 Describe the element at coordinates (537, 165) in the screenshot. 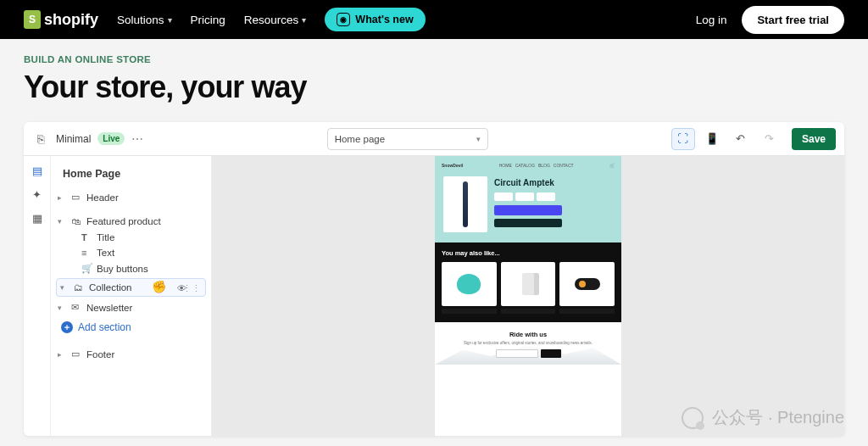

I see `preview-nav: HOMECATALOGBLOGCONTACT` at that location.